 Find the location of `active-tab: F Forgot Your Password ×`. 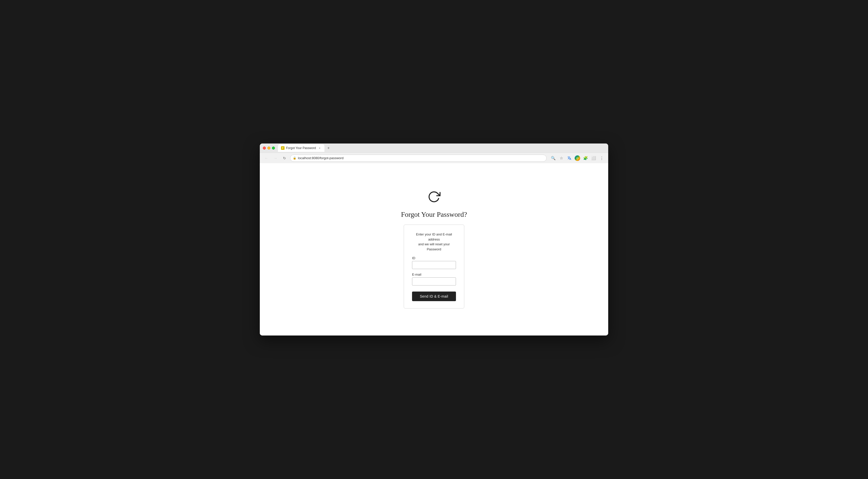

active-tab: F Forgot Your Password × is located at coordinates (301, 148).